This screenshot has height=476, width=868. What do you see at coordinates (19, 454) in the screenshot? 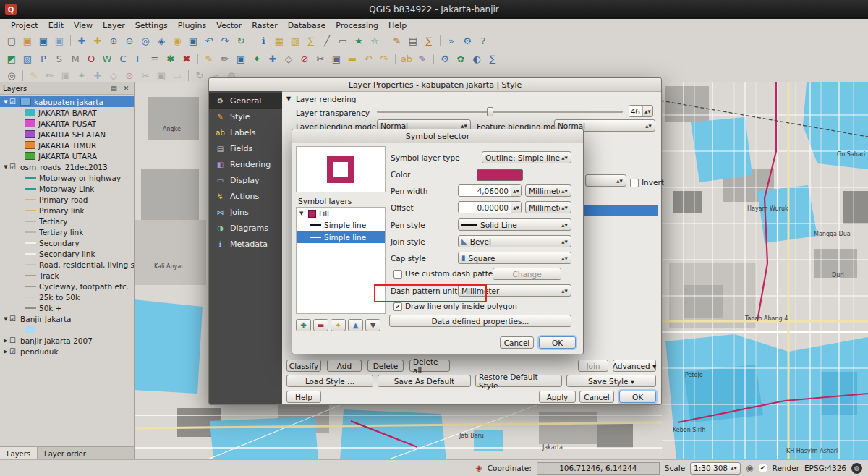
I see `tab-layers: Layers` at bounding box center [19, 454].